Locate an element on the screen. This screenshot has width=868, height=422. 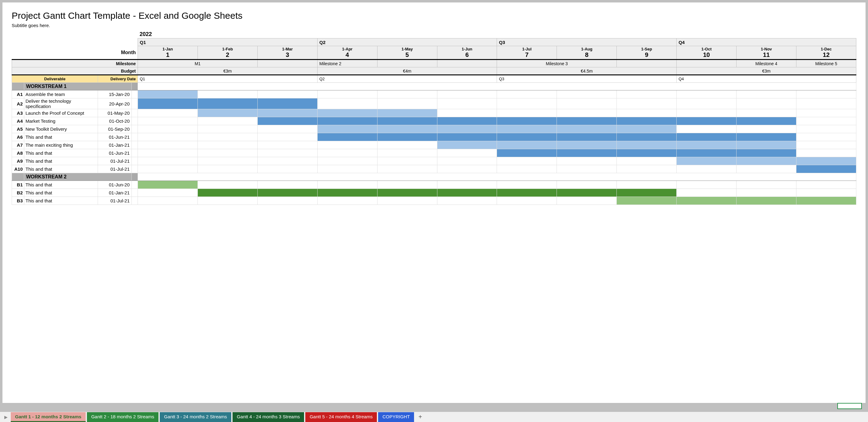
task-row: A1Assemble the team15-Jan-20 is located at coordinates (434, 94).